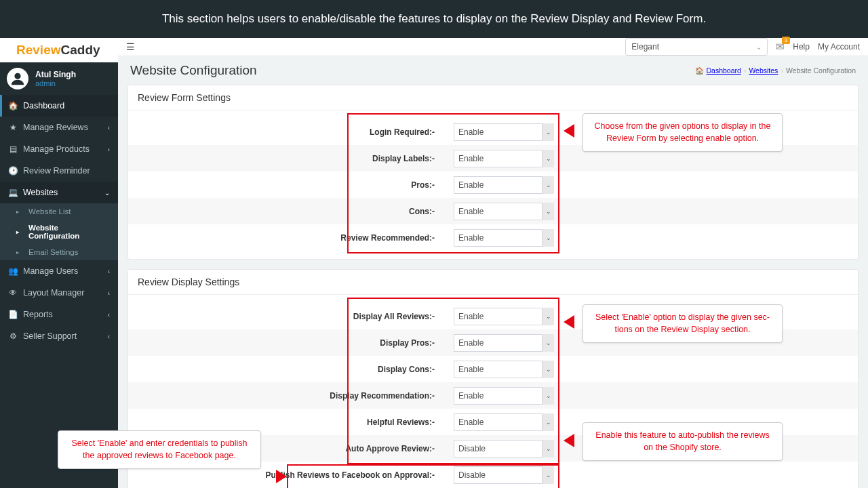 The height and width of the screenshot is (488, 868). What do you see at coordinates (780, 47) in the screenshot?
I see `notifications-button: ✉ 3` at bounding box center [780, 47].